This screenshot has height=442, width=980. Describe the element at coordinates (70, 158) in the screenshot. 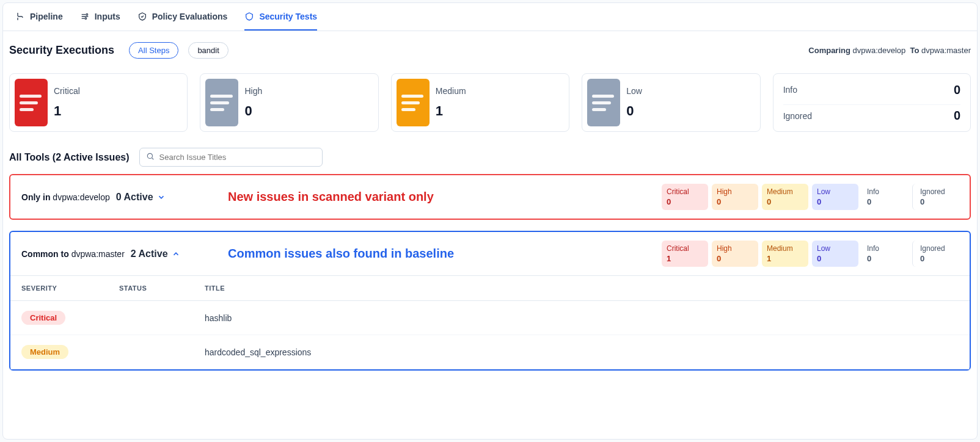

I see `tools-title: All Tools (2 Active Issues)` at that location.